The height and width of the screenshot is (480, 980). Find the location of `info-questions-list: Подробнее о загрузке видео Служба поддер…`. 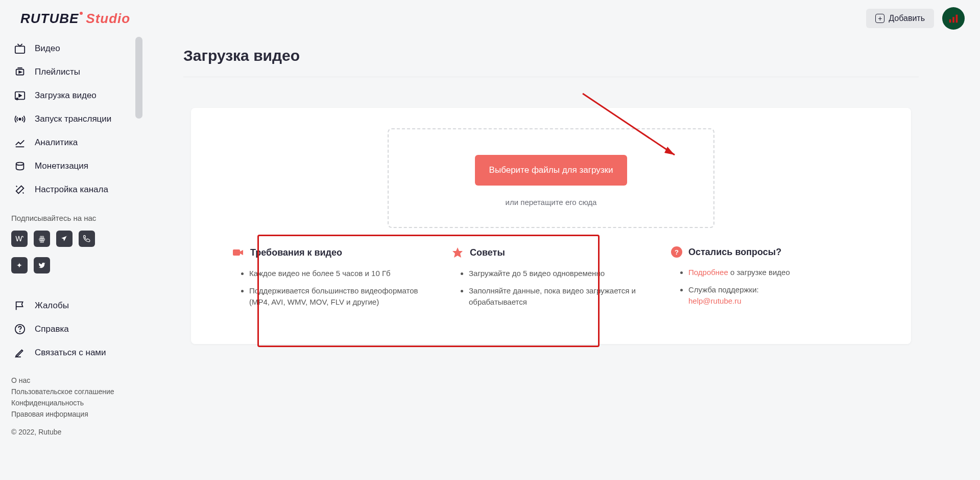

info-questions-list: Подробнее о загрузке видео Служба поддер… is located at coordinates (771, 286).